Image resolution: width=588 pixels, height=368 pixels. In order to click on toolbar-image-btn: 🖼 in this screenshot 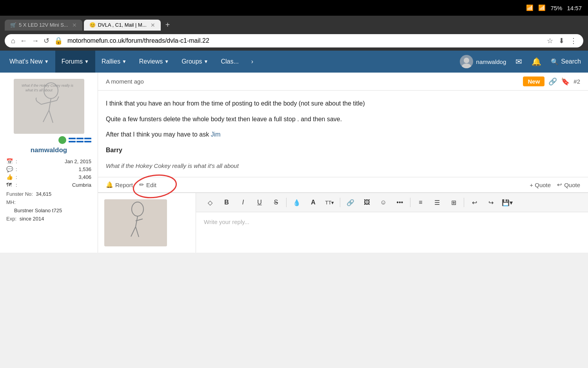, I will do `click(367, 202)`.